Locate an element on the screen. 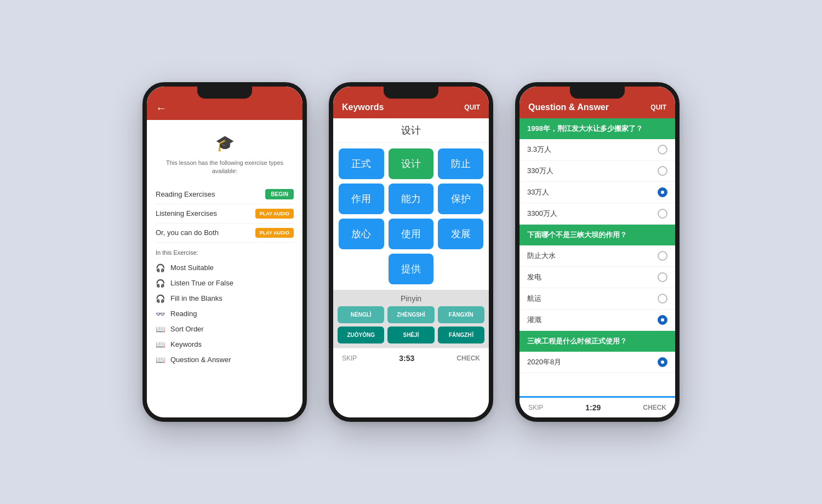 Image resolution: width=822 pixels, height=504 pixels. kw-btn-tigong: 提供 is located at coordinates (411, 269).